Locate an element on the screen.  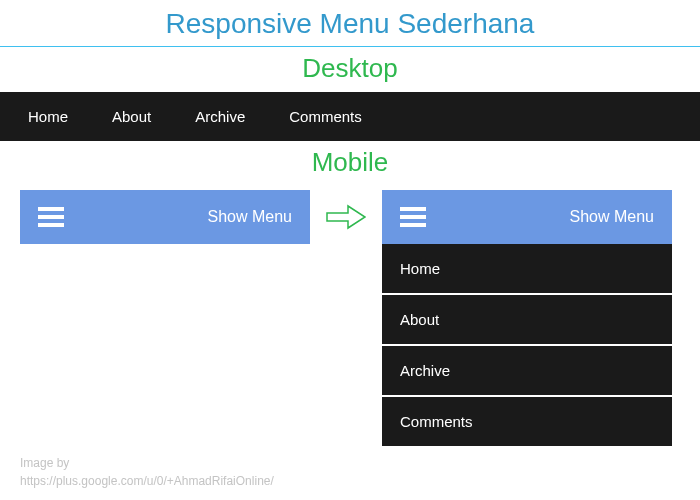
nav-item-home: Home is located at coordinates (48, 116).